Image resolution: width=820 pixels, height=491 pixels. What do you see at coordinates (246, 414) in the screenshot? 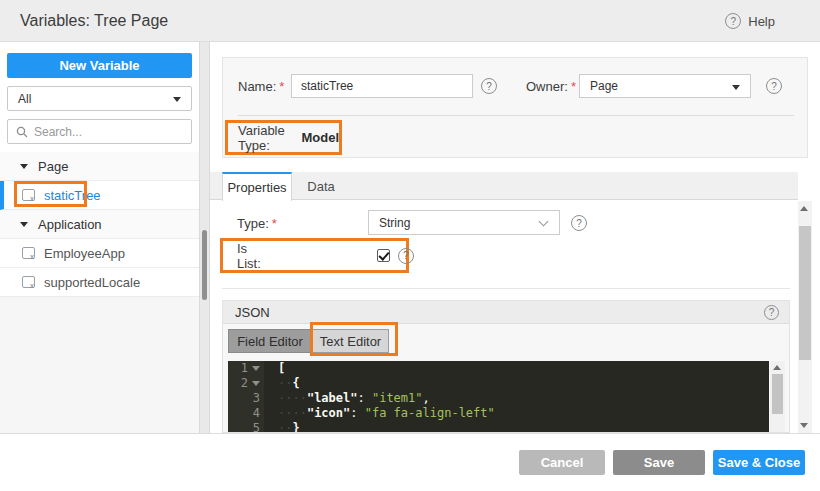
I see `line-number: 4` at bounding box center [246, 414].